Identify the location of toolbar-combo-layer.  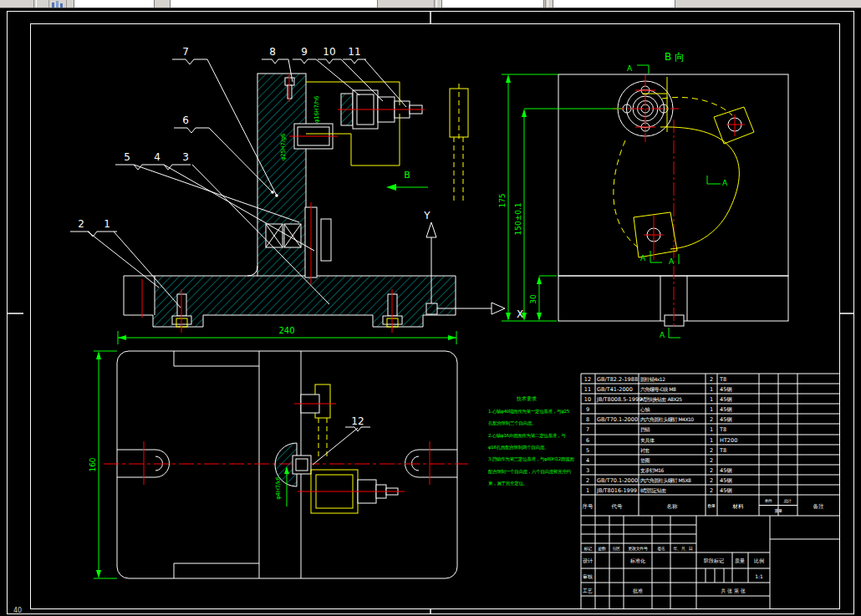
(114, 4).